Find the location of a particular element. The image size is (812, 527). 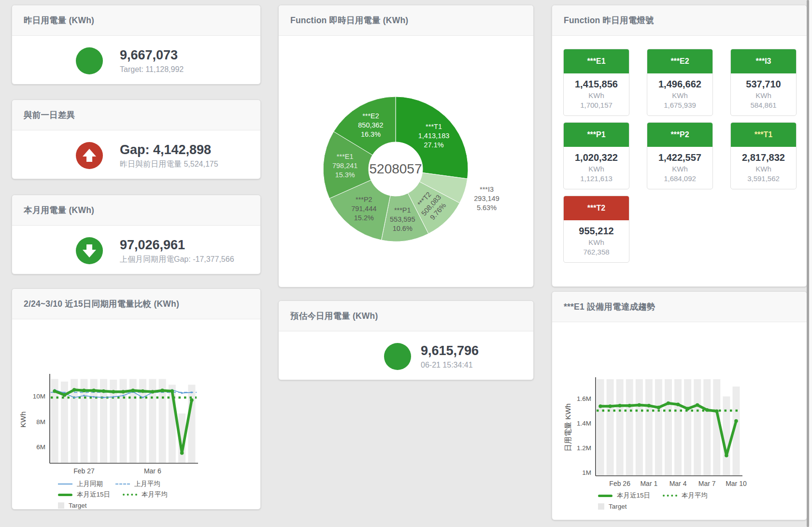

card-title: Function 昨日用電燈號 is located at coordinates (679, 20).